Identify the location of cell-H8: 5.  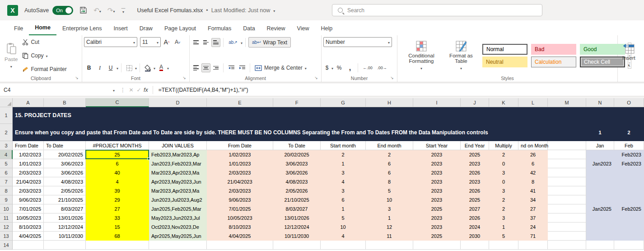
(389, 191).